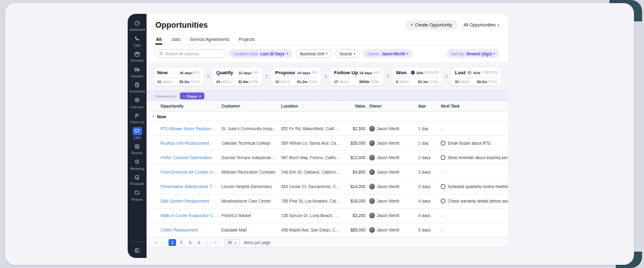 This screenshot has width=644, height=268. I want to click on filter-source: Source ▾, so click(347, 53).